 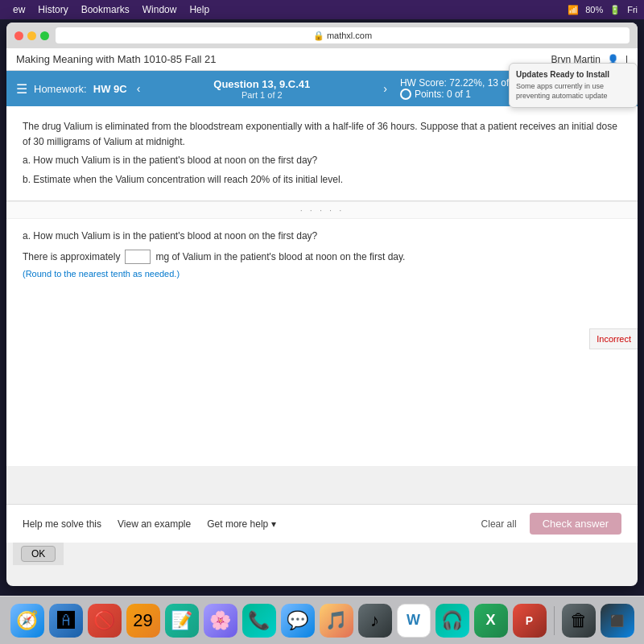 What do you see at coordinates (573, 10) in the screenshot?
I see `wifi-icon: 📶` at bounding box center [573, 10].